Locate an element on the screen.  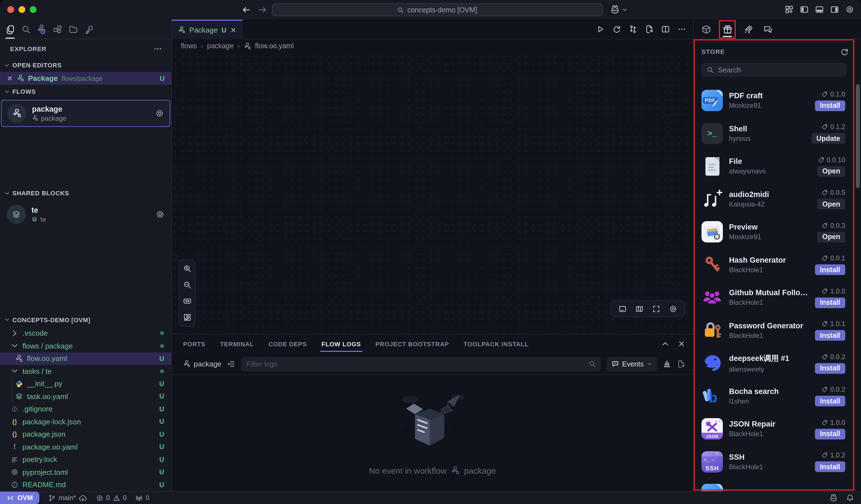
store-item: b Bocha search l1shen 0.0.2 Install is located at coordinates (777, 396).